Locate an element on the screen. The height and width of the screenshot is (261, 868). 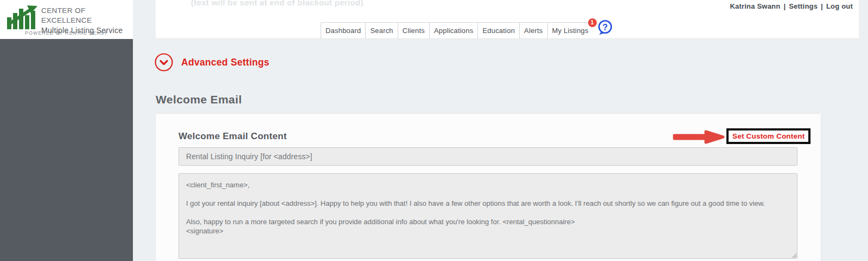
blackout-note: (text will be sent at end of blackout pe… is located at coordinates (277, 3).